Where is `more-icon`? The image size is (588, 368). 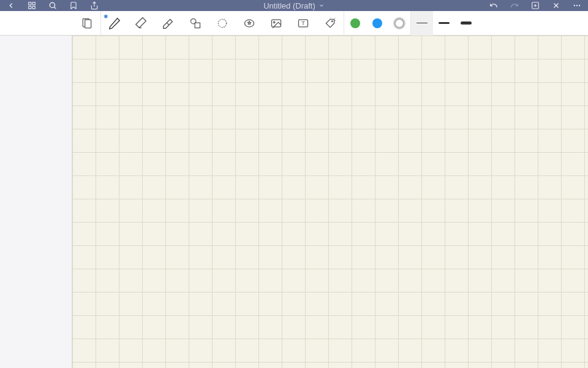
more-icon is located at coordinates (577, 6).